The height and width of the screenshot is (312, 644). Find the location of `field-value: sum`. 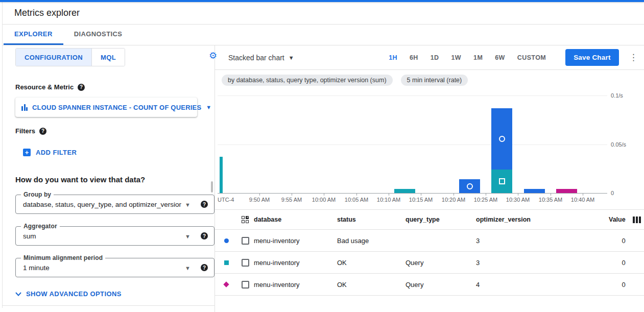

field-value: sum is located at coordinates (30, 236).